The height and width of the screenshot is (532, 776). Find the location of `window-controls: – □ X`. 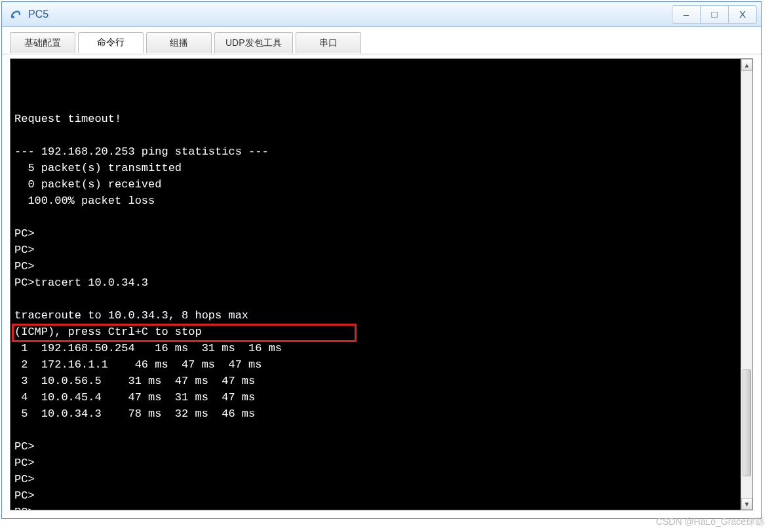

window-controls: – □ X is located at coordinates (714, 14).